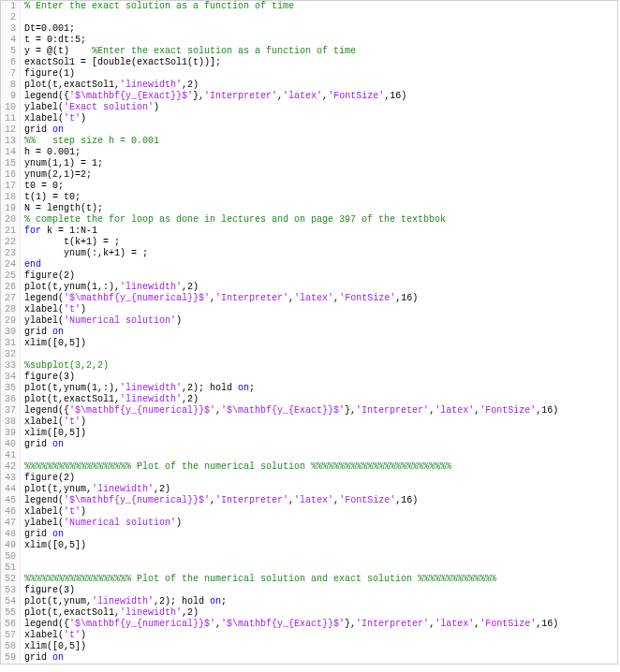  Describe the element at coordinates (309, 478) in the screenshot. I see `code-line: 43figure(2)` at that location.